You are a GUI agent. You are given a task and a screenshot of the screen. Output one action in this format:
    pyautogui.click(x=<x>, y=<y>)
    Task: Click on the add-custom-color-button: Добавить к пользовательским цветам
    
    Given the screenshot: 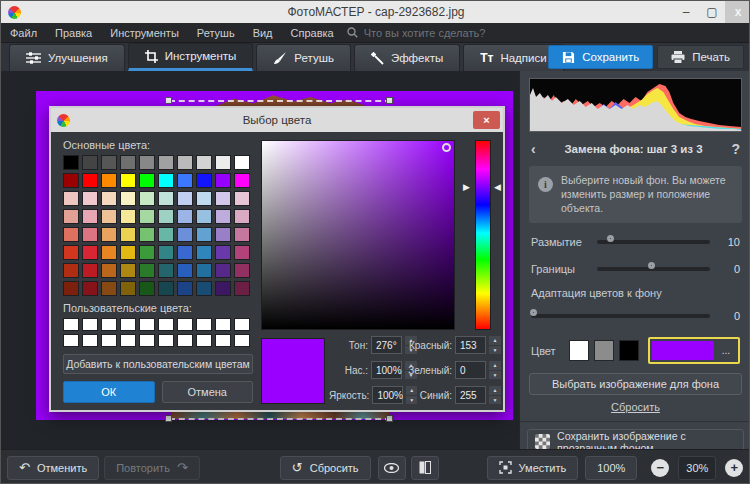 What is the action you would take?
    pyautogui.click(x=158, y=364)
    